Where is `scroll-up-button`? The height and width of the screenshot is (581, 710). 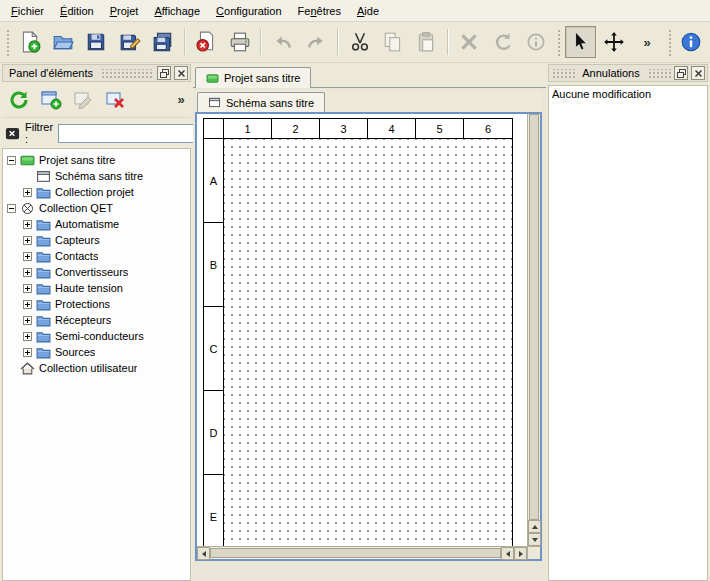 scroll-up-button is located at coordinates (534, 526).